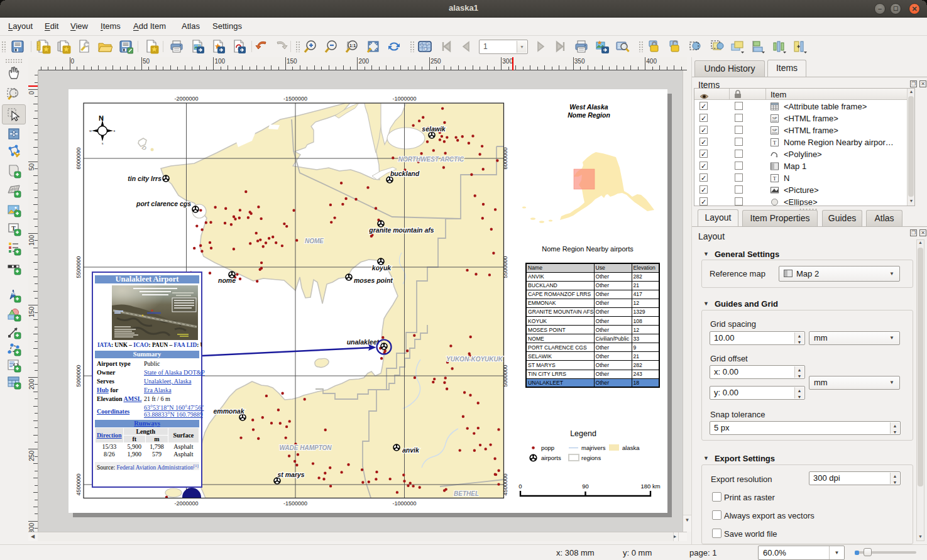 The width and height of the screenshot is (927, 560). What do you see at coordinates (373, 280) in the screenshot?
I see `svg-text: moses point` at bounding box center [373, 280].